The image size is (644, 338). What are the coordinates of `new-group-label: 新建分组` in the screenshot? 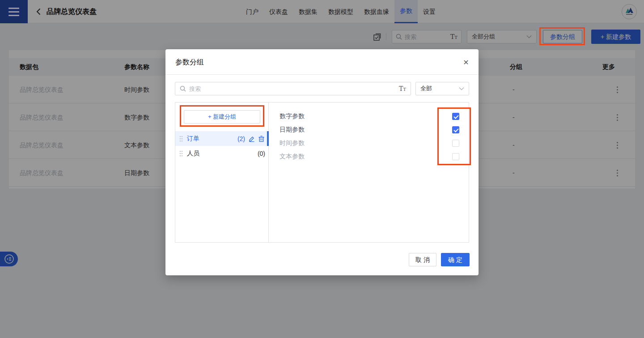 It's located at (225, 116).